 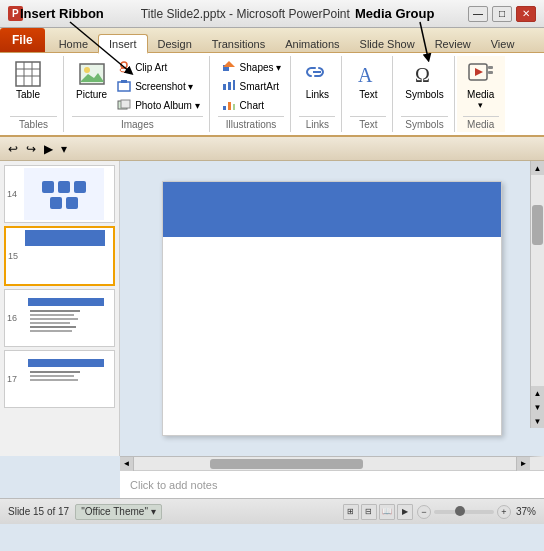 I want to click on zoom-out-button: −, so click(x=424, y=512).